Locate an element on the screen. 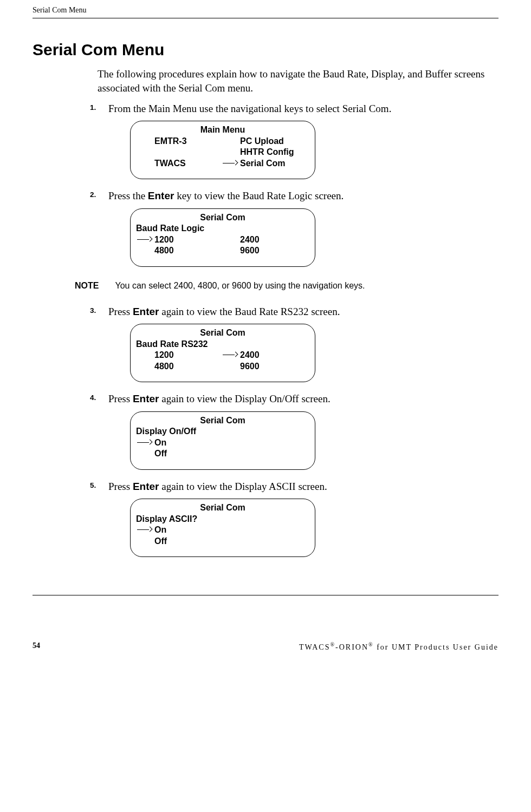 This screenshot has height=812, width=531. page-footer: 54 TWACS®-ORION® for UMT Products User G… is located at coordinates (266, 646).